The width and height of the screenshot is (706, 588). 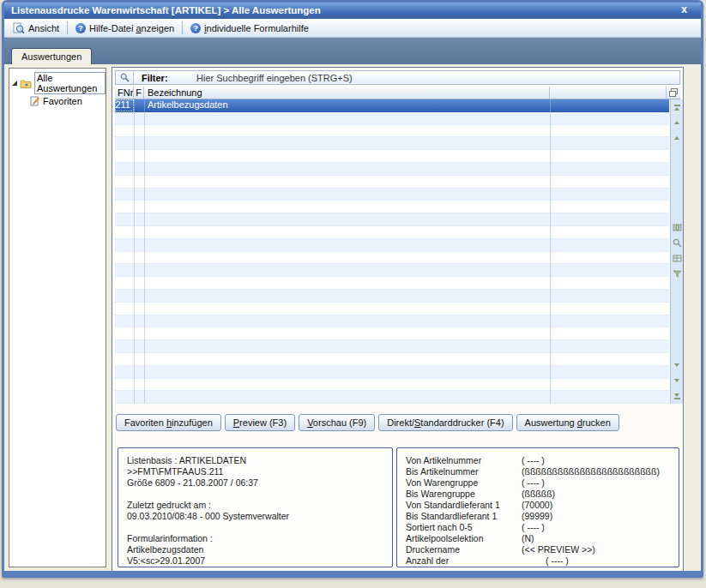 What do you see at coordinates (57, 101) in the screenshot?
I see `tree-item-favoriten: Favoriten` at bounding box center [57, 101].